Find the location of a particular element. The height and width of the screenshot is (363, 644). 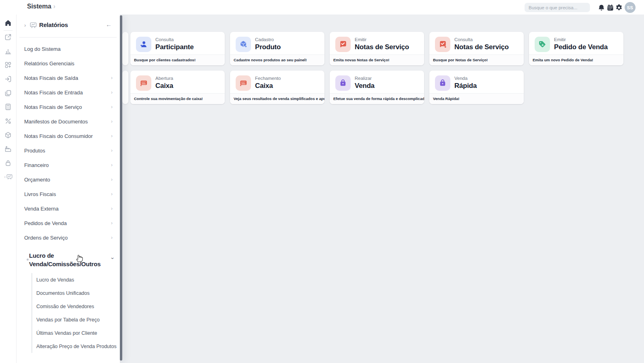

chevron-down-icon: › is located at coordinates (112, 258).